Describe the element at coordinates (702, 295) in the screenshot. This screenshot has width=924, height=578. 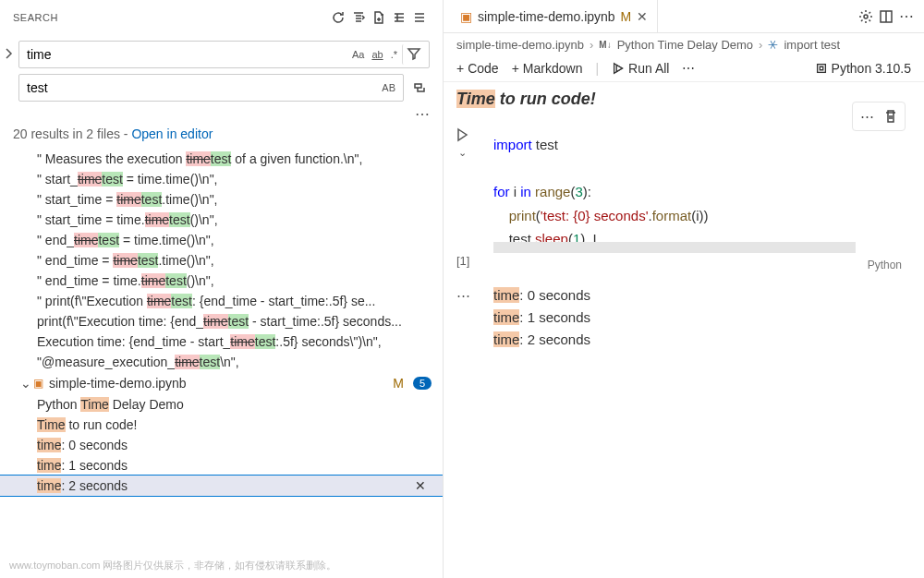
I see `output-line: time: 0 seconds` at that location.